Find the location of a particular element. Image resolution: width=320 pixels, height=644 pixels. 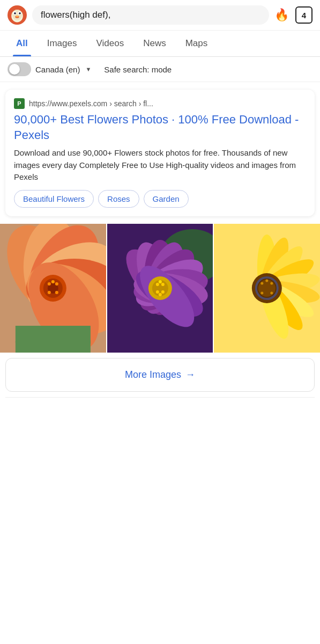

result-tags: Beautiful Flowers Roses Garden is located at coordinates (160, 199).